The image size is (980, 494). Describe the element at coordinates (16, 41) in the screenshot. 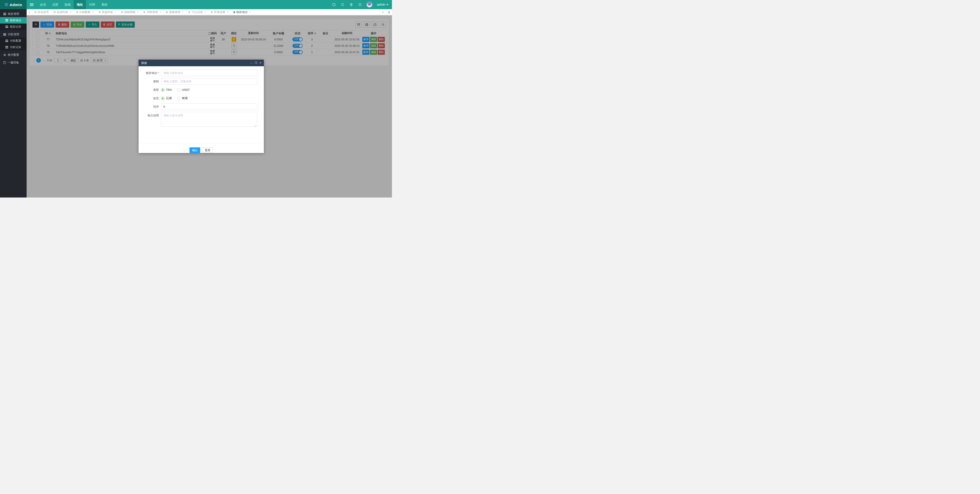

I see `sidebar-item-label: 付款配置` at that location.